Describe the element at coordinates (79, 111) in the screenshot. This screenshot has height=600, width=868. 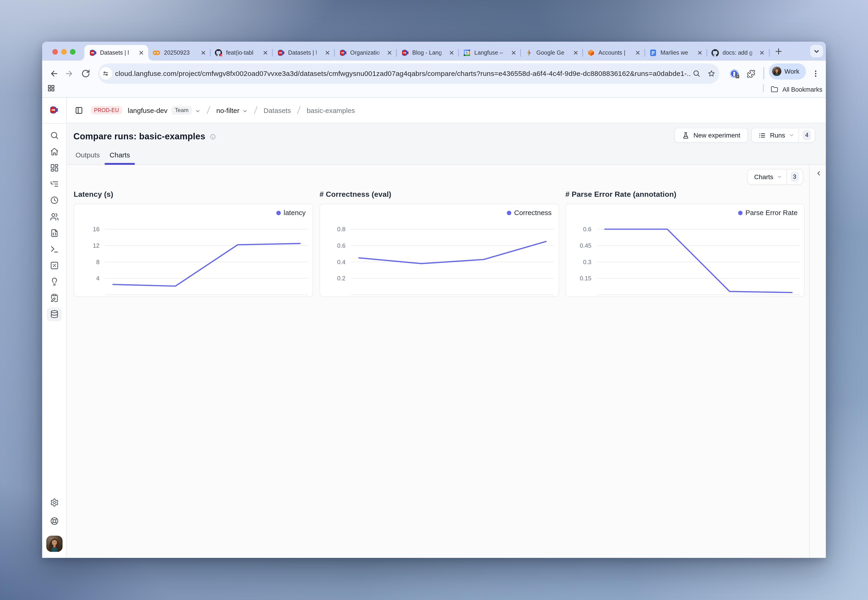
I see `panel-left-icon` at that location.